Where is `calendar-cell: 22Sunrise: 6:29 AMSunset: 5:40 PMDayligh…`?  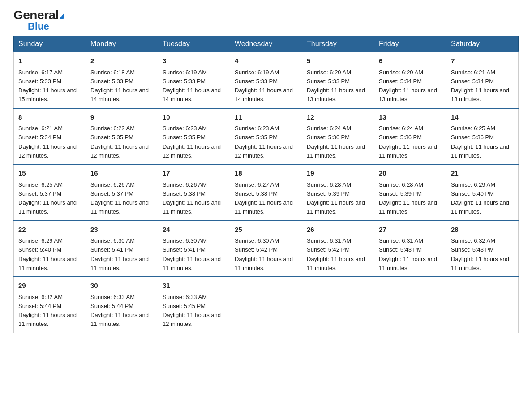
calendar-cell: 22Sunrise: 6:29 AMSunset: 5:40 PMDayligh… is located at coordinates (50, 249).